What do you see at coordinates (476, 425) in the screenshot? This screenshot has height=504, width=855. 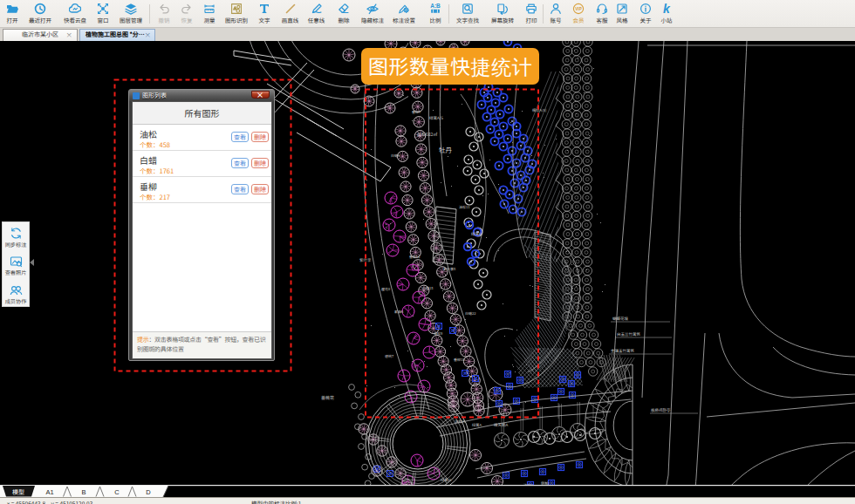 I see `svg-text: 绿篱A` at bounding box center [476, 425].